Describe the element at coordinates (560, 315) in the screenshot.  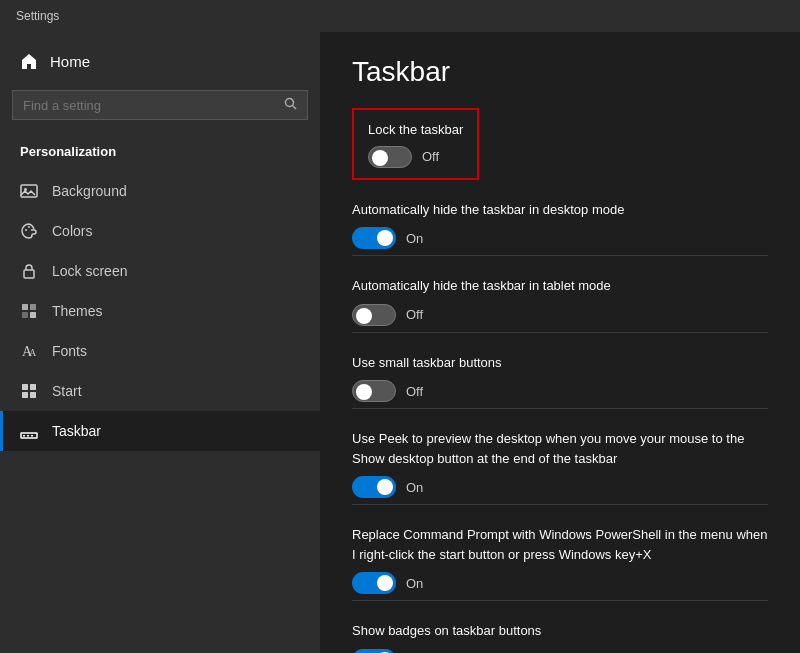
I see `toggle-row-hide-tablet: Off` at that location.